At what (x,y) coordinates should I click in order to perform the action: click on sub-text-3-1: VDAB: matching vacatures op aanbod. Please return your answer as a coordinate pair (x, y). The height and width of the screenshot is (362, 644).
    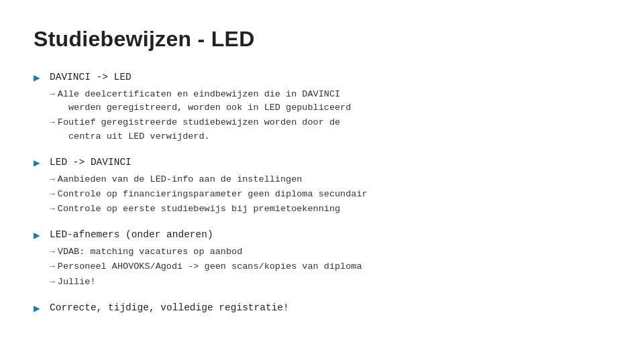
    Looking at the image, I should click on (150, 252).